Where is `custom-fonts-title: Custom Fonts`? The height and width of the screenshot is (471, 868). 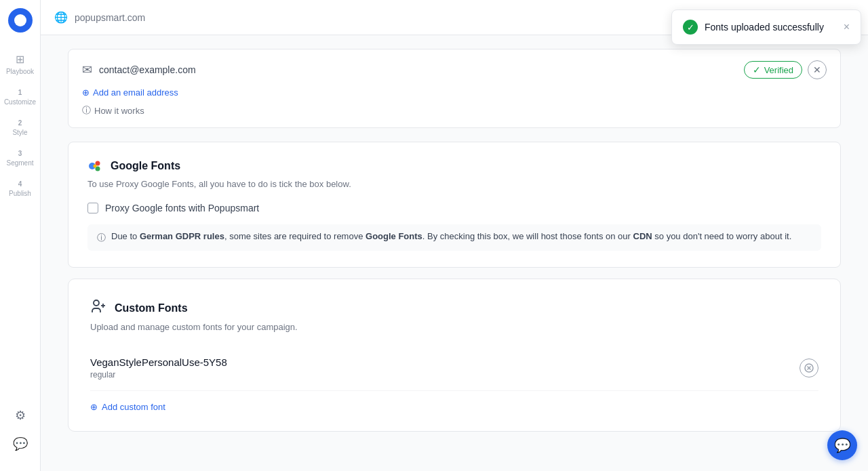
custom-fonts-title: Custom Fonts is located at coordinates (151, 308).